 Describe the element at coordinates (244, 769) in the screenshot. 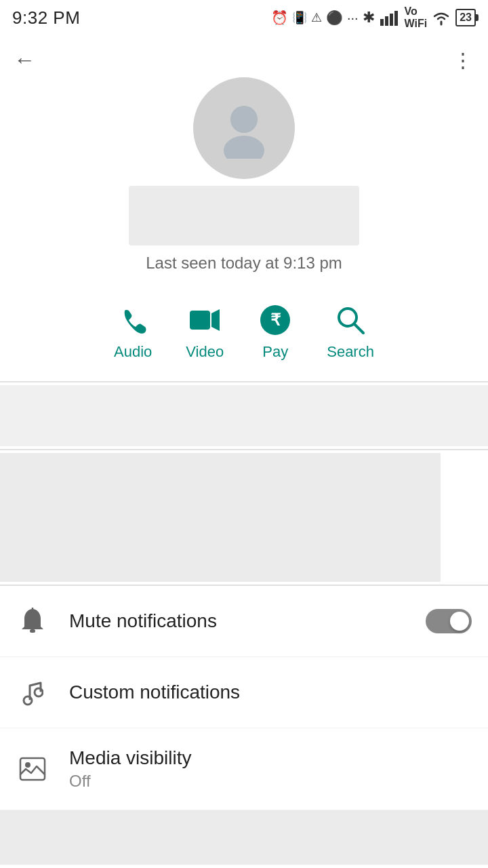

I see `media-visibility-item: Media visibility Off` at that location.